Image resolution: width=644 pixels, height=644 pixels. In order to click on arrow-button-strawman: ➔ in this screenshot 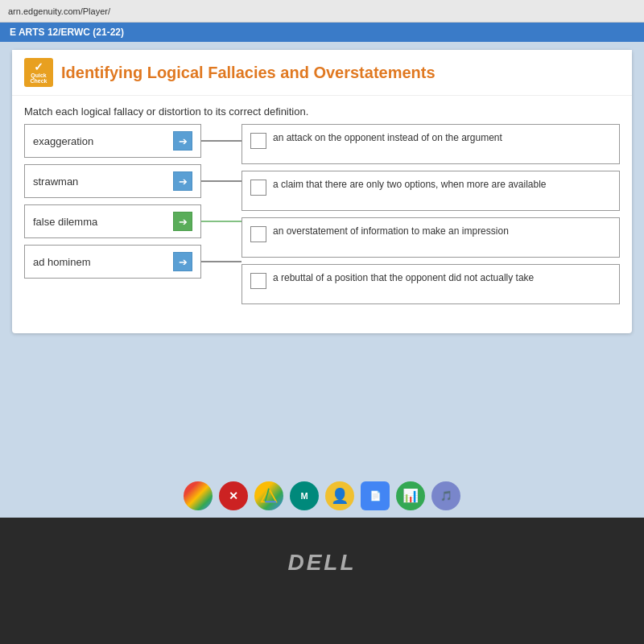, I will do `click(183, 181)`.